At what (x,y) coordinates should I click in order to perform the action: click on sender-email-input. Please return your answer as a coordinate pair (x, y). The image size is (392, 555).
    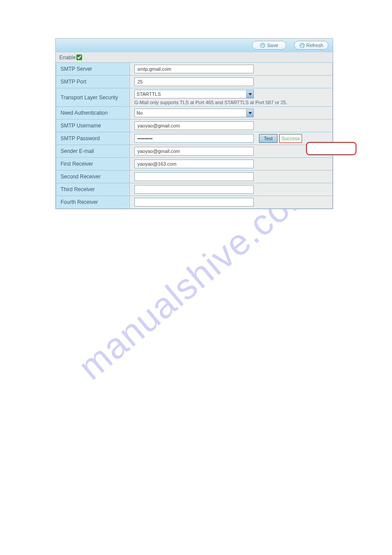
    Looking at the image, I should click on (194, 151).